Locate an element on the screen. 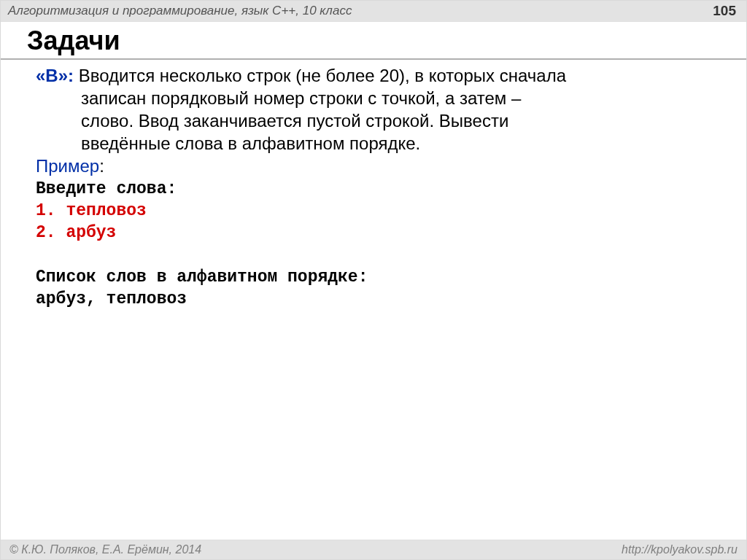 Image resolution: width=747 pixels, height=560 pixels. io-output-label: Список слов в алфавитном порядке: is located at coordinates (376, 277).